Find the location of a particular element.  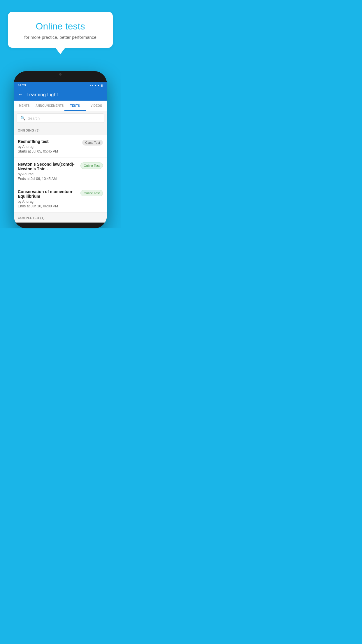

ongoing-section-header: ONGOING (3) is located at coordinates (60, 130).